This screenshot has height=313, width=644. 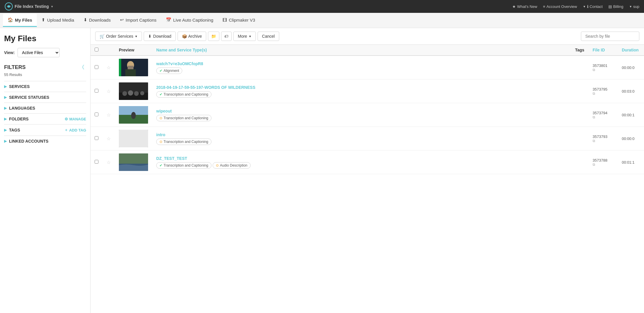 I want to click on tag-button: 🏷, so click(x=226, y=36).